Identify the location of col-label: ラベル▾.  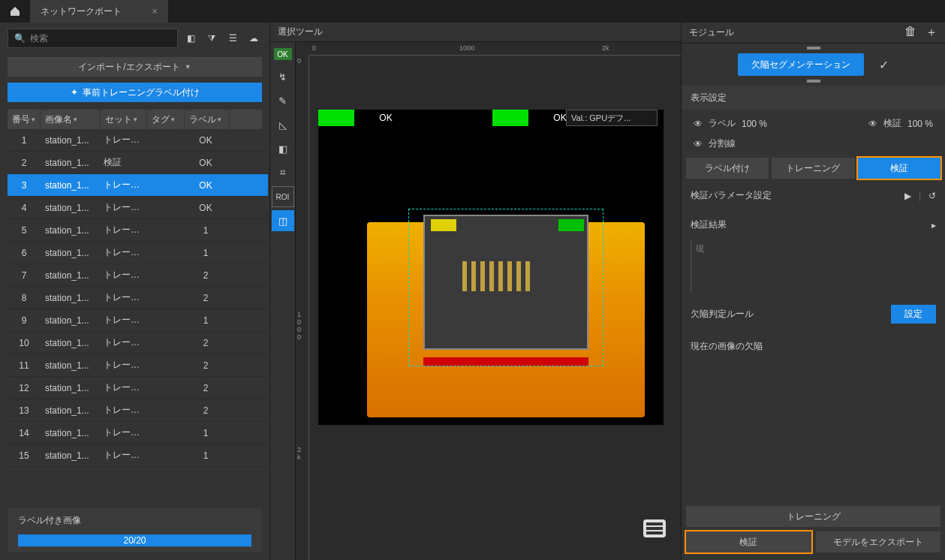
(207, 119).